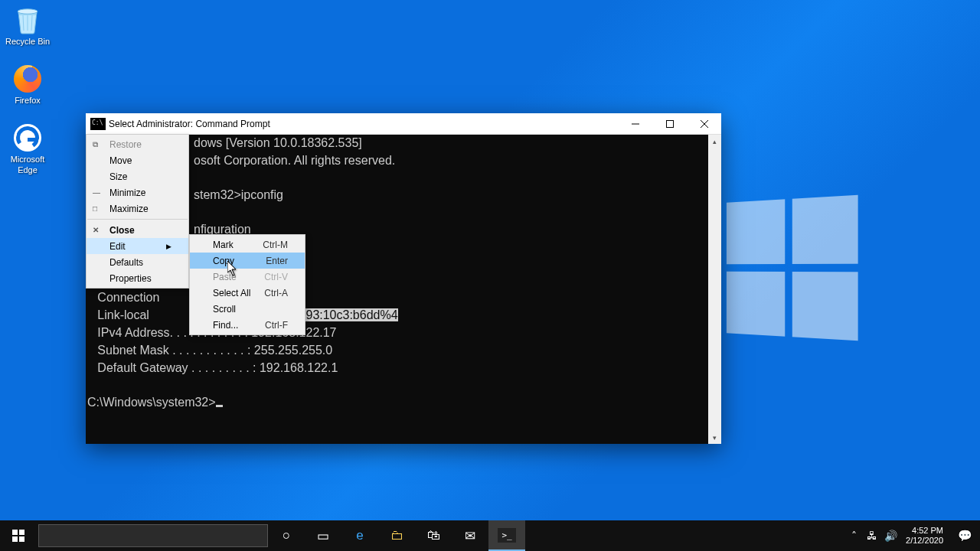 The width and height of the screenshot is (980, 551). I want to click on menu-item-close: ✕Close, so click(138, 230).